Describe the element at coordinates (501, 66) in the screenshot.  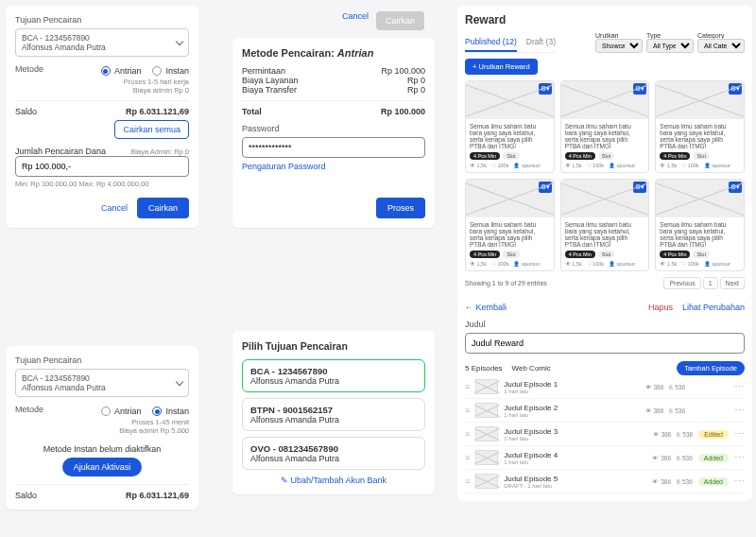
I see `urutkan-reward-button: + Urutkan Reward` at that location.